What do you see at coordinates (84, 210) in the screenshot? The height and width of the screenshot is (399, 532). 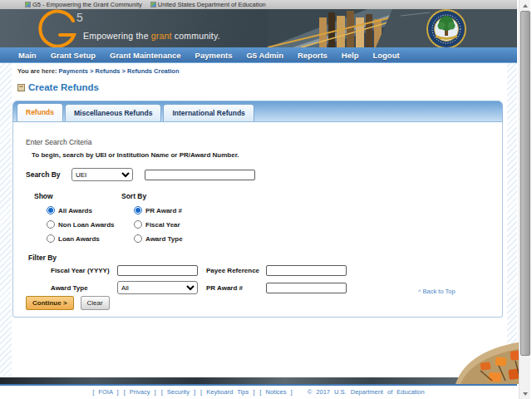 I see `radio-all-awards: All Awards` at bounding box center [84, 210].